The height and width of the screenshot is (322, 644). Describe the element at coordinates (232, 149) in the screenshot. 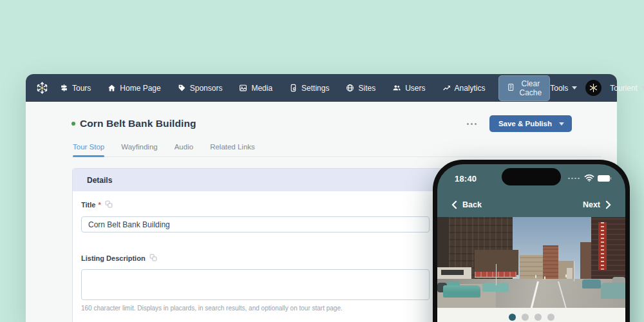

I see `tab-related-links: Related Links` at that location.